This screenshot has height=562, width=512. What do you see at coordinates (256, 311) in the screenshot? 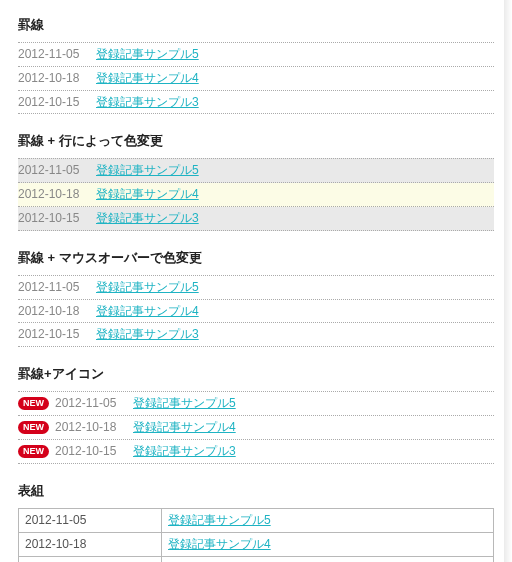
I see `list-hover: 2012-11-05 登録記事サンプル5 2012-10-18 登録記事サンプル…` at bounding box center [256, 311].